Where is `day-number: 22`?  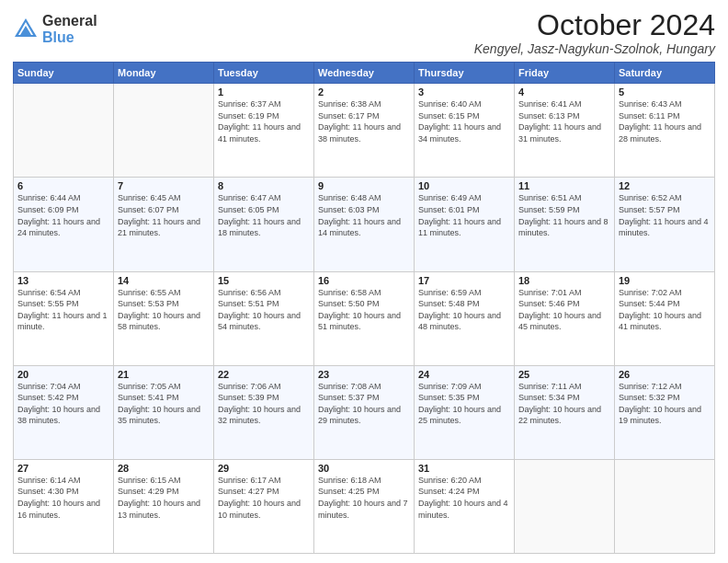 day-number: 22 is located at coordinates (264, 374).